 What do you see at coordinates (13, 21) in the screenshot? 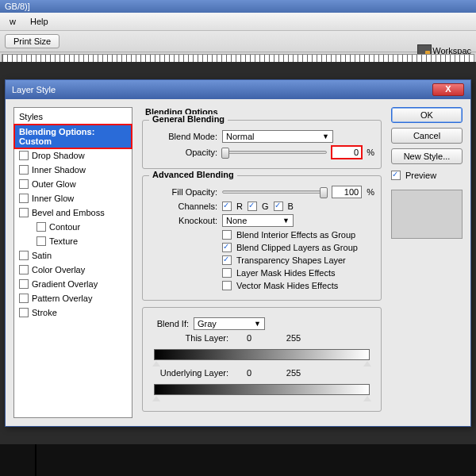
I see `menu-w: w` at bounding box center [13, 21].